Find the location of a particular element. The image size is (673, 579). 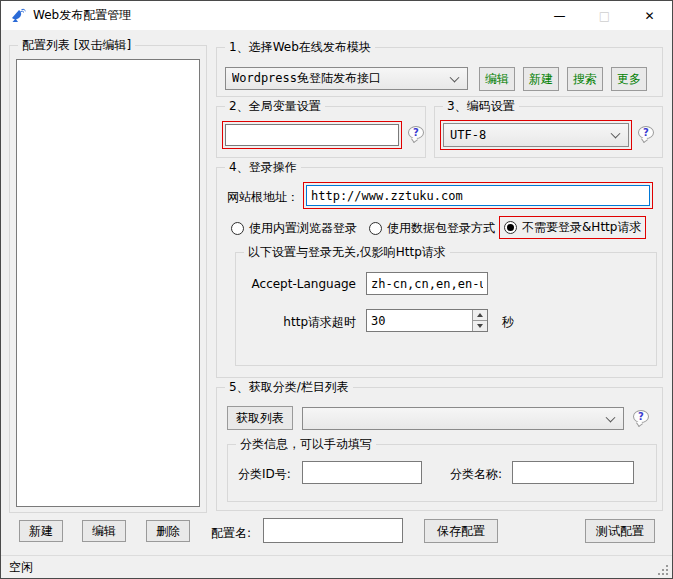

accept-language-input is located at coordinates (427, 284).